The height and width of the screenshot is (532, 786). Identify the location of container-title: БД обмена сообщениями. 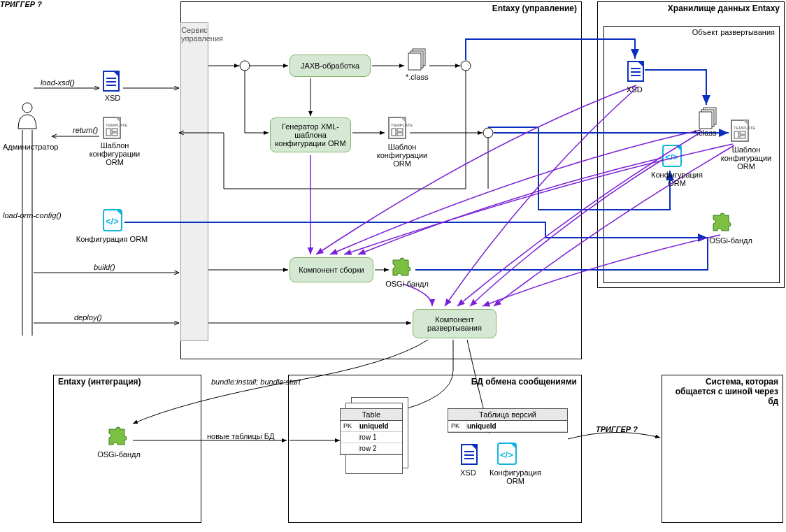
(524, 382).